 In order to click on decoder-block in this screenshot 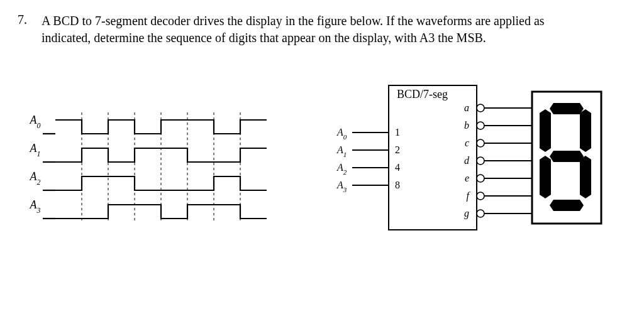, I will do `click(433, 158)`.